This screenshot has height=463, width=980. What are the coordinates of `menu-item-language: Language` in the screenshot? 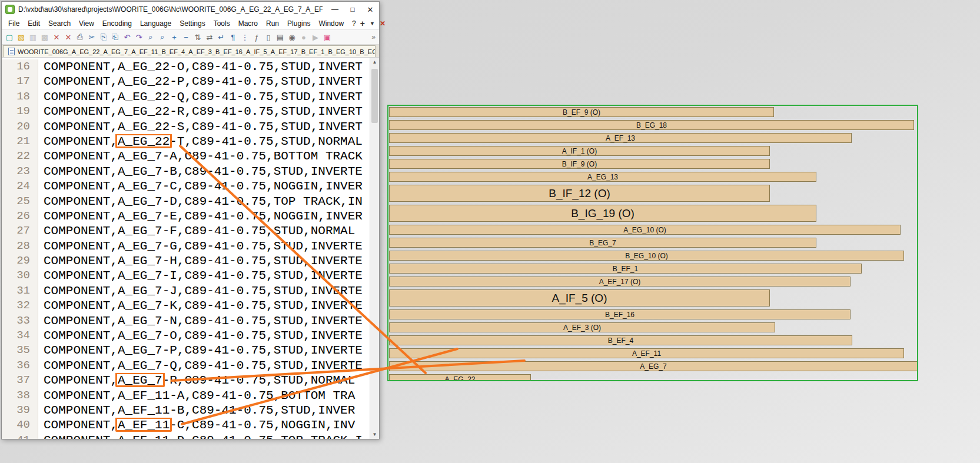 It's located at (155, 24).